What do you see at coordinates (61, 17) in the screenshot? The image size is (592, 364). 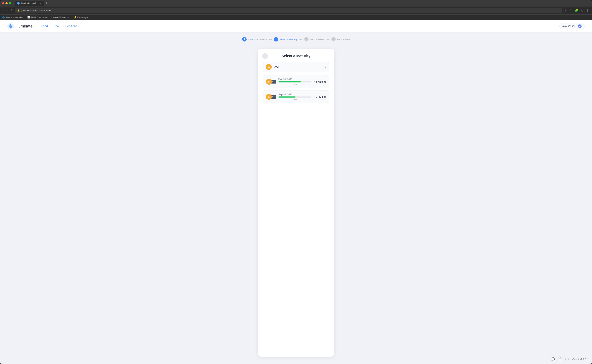 I see `bookmark-swivel: ⚙ swivel/Swivel.sol...` at bounding box center [61, 17].